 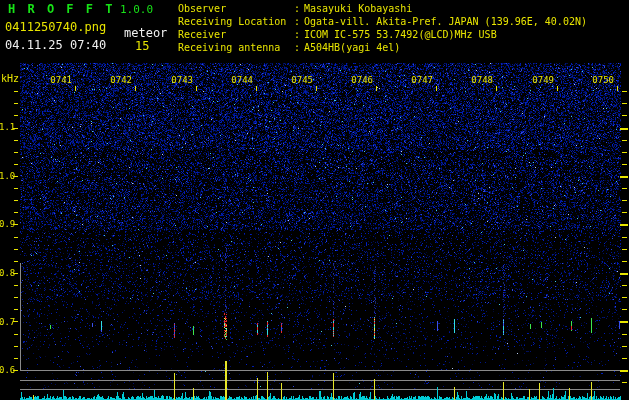 What do you see at coordinates (295, 8) in the screenshot?
I see `observer-row: Observer:Masayuki Kobayashi` at bounding box center [295, 8].